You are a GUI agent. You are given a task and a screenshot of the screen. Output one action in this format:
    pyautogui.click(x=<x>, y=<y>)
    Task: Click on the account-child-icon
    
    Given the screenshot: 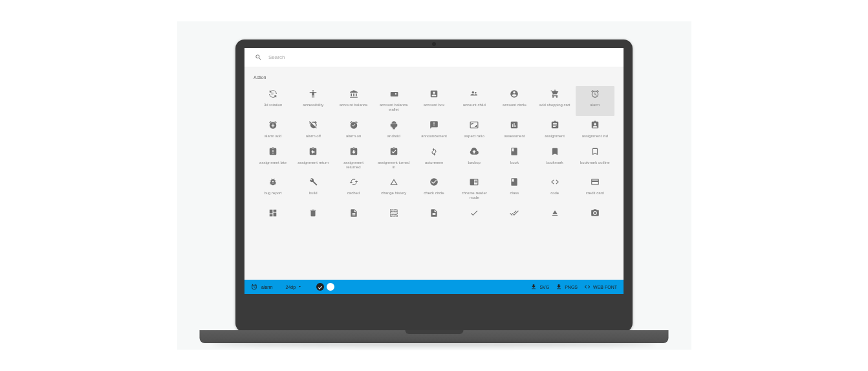 What is the action you would take?
    pyautogui.click(x=474, y=94)
    